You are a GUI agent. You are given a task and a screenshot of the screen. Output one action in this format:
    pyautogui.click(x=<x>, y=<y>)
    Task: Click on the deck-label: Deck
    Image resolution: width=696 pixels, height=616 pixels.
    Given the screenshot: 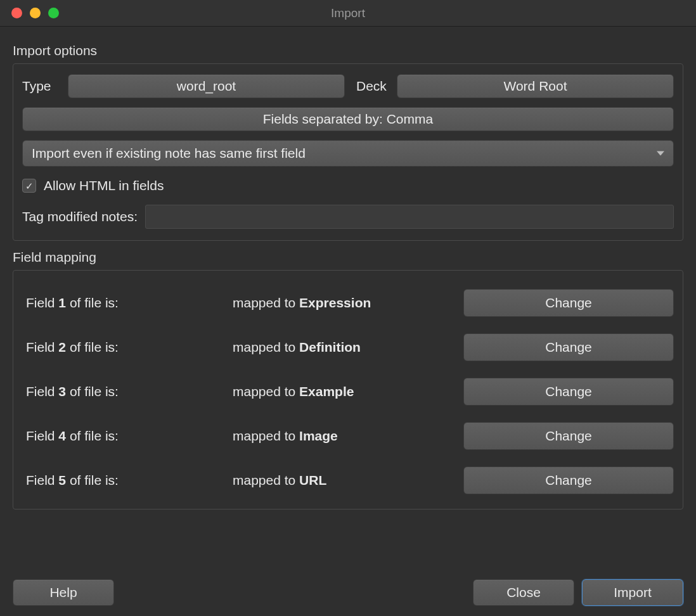 What is the action you would take?
    pyautogui.click(x=371, y=86)
    